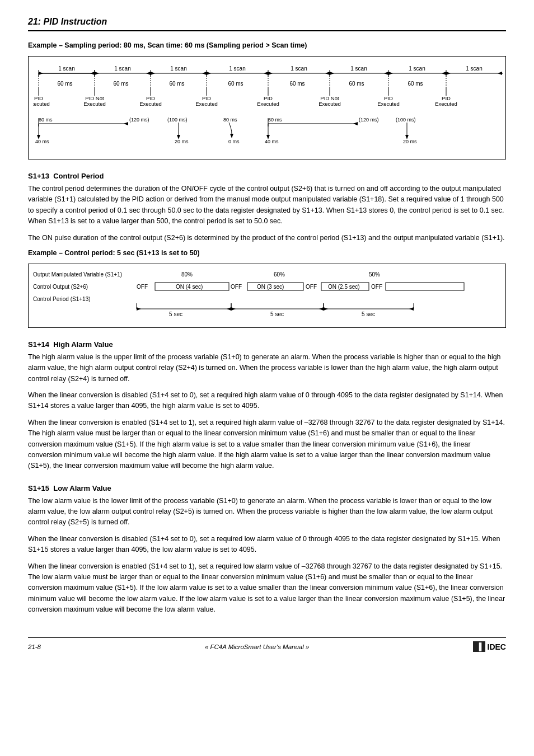 This screenshot has width=534, height=756. Describe the element at coordinates (267, 295) in the screenshot. I see `control-period-diagram: Output Manipulated Variable (S1+1) 80% 6…` at that location.